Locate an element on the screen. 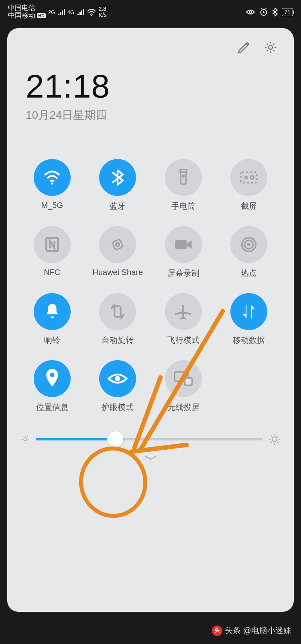  chevron-down-icon is located at coordinates (150, 458).